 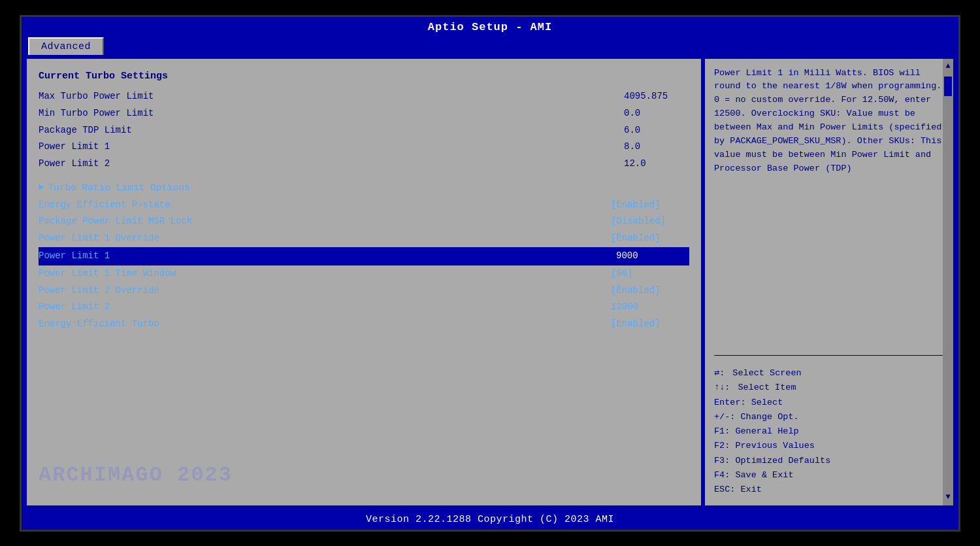 I want to click on tab-advanced: Advanced, so click(x=66, y=46).